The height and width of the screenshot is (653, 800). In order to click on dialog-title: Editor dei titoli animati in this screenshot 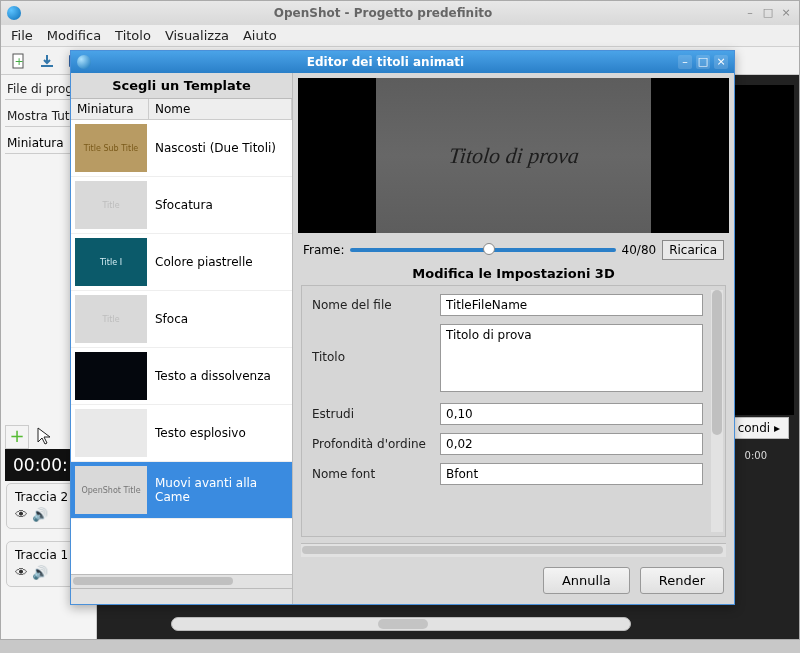, I will do `click(386, 62)`.